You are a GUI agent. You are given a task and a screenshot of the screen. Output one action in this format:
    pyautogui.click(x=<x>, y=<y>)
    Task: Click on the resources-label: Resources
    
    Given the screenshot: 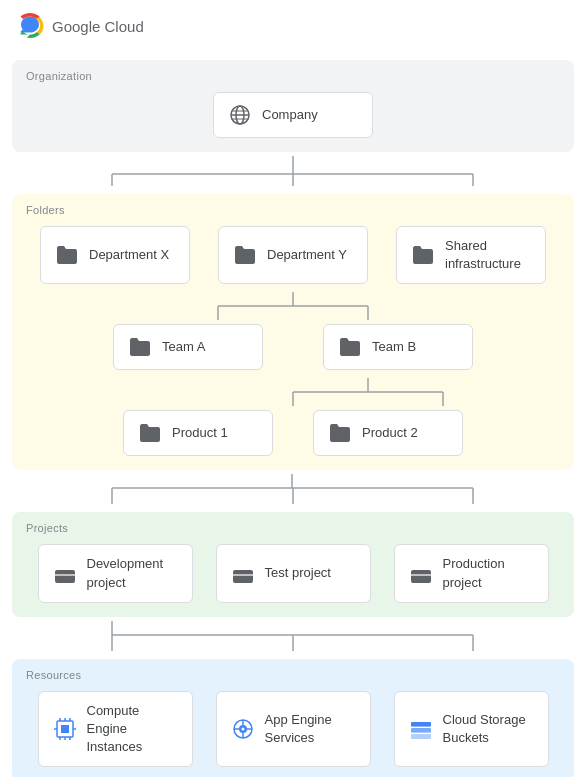 What is the action you would take?
    pyautogui.click(x=293, y=675)
    